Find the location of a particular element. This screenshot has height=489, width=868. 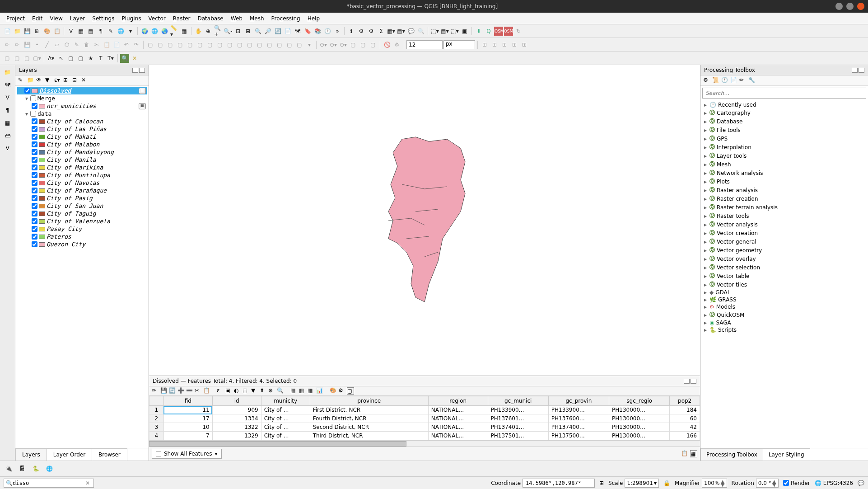

processing-group: ▸ⓆMesh is located at coordinates (784, 165).